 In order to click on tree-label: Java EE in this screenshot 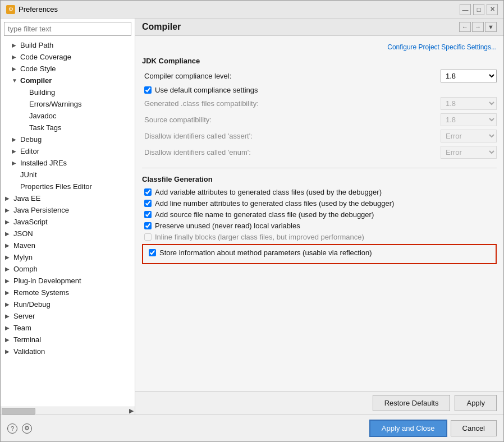, I will do `click(27, 199)`.